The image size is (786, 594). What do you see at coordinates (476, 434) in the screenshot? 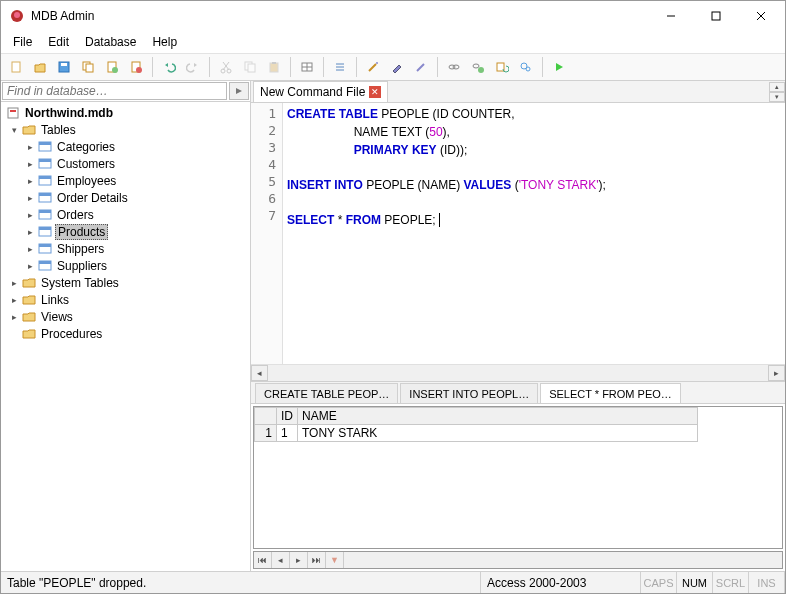
I see `table-row: 11TONY STARK` at bounding box center [476, 434].